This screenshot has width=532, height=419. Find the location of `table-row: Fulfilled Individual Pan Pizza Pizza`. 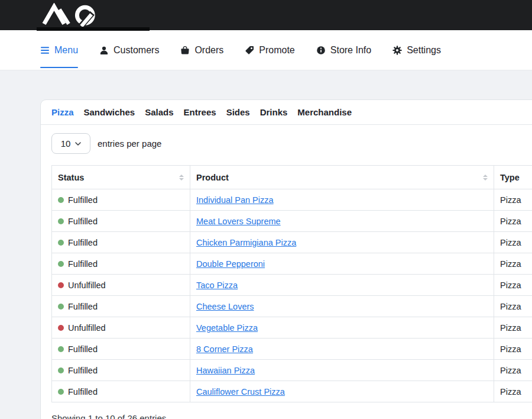

table-row: Fulfilled Individual Pan Pizza Pizza is located at coordinates (292, 200).